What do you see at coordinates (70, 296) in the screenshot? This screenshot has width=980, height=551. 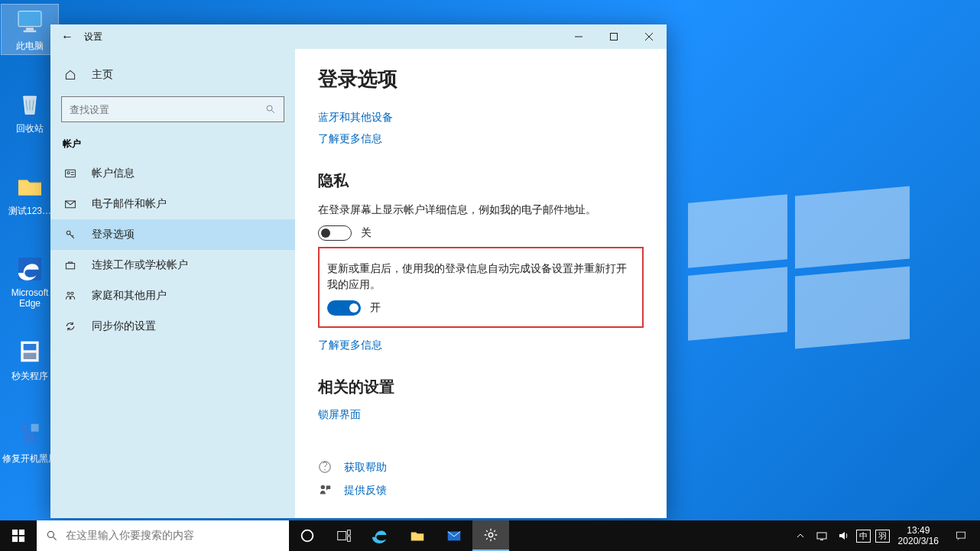 I see `family-icon` at bounding box center [70, 296].